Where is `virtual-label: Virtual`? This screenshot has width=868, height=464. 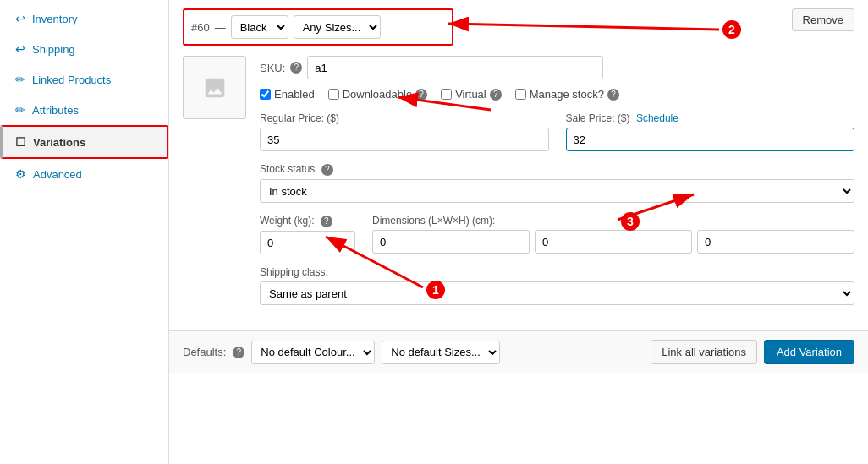
virtual-label: Virtual is located at coordinates (470, 95).